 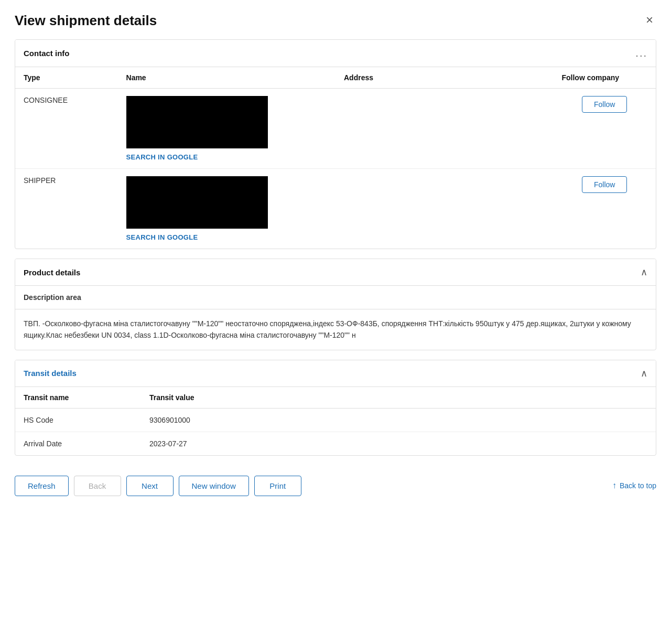 What do you see at coordinates (67, 129) in the screenshot?
I see `consignee-type: CONSIGNEE` at bounding box center [67, 129].